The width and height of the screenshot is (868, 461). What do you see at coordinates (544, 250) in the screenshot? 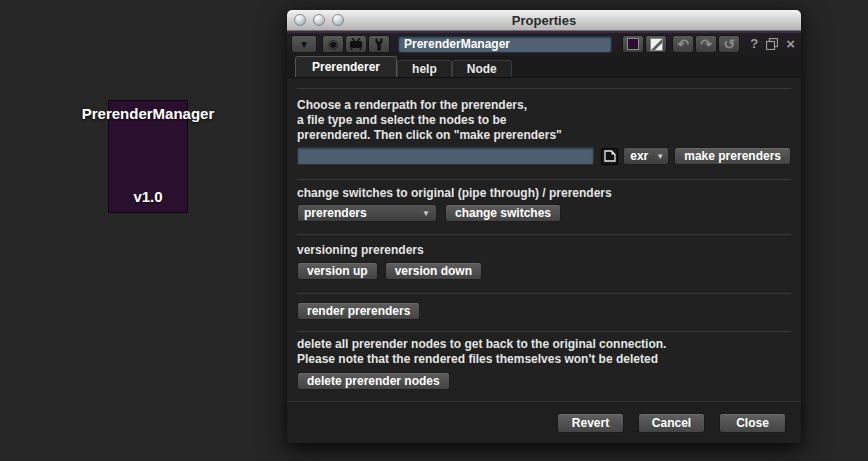
I see `versioning-label: versioning prerenders` at bounding box center [544, 250].